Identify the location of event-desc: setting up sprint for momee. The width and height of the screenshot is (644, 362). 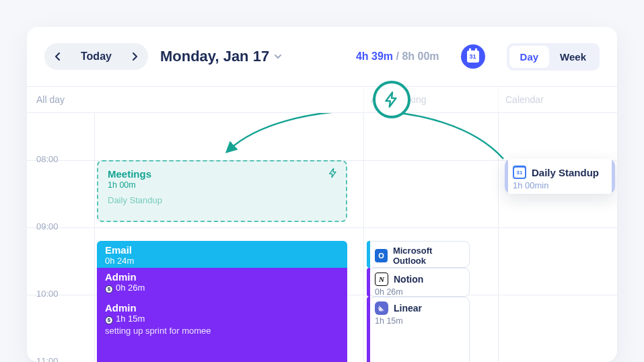
(222, 331).